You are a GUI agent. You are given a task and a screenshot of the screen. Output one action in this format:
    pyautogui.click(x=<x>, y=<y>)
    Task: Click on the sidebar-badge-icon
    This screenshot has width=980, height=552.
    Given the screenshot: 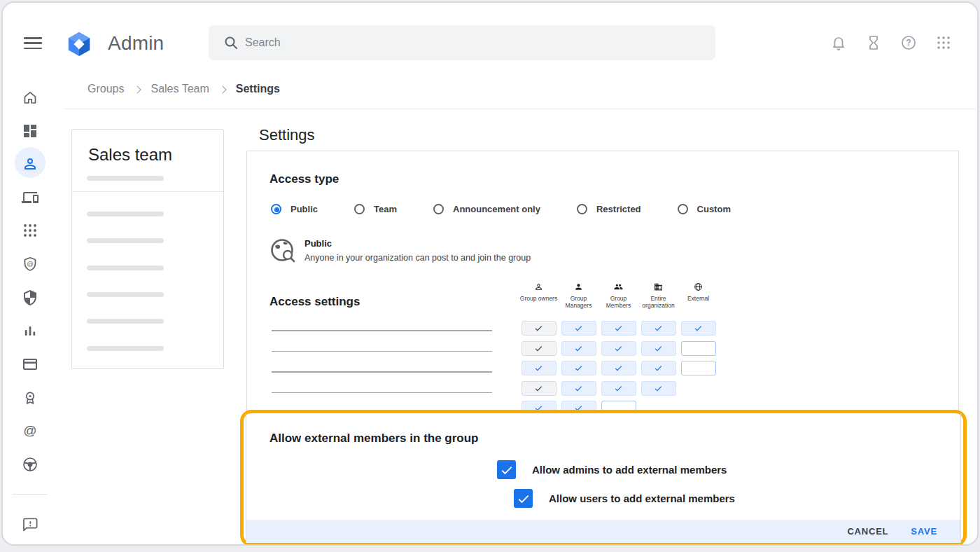 What is the action you would take?
    pyautogui.click(x=30, y=398)
    